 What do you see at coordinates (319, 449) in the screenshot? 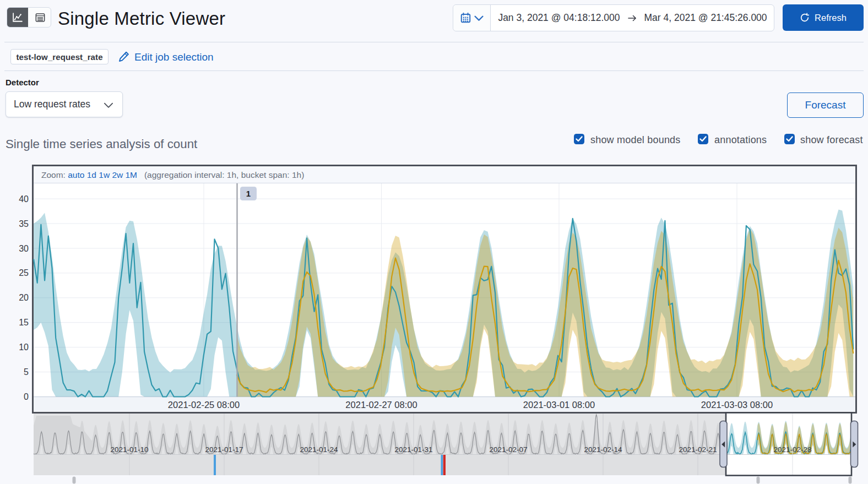
I see `svg-text: 2021-01-24` at bounding box center [319, 449].